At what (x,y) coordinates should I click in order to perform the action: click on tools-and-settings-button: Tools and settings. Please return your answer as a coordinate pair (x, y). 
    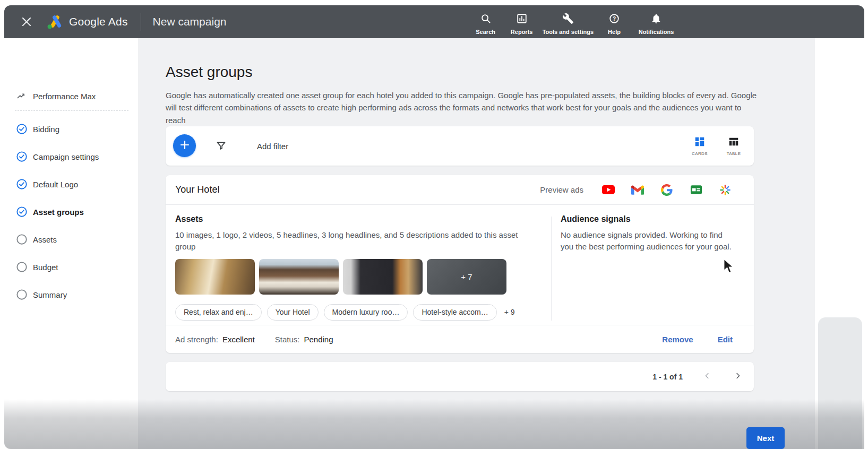
    Looking at the image, I should click on (568, 20).